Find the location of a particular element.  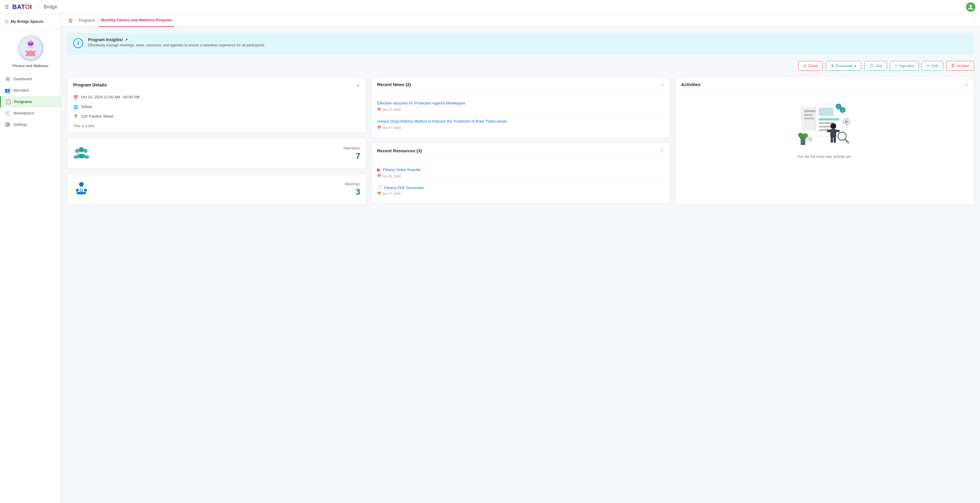

download-button: ⬇ Download ▾ is located at coordinates (843, 66).